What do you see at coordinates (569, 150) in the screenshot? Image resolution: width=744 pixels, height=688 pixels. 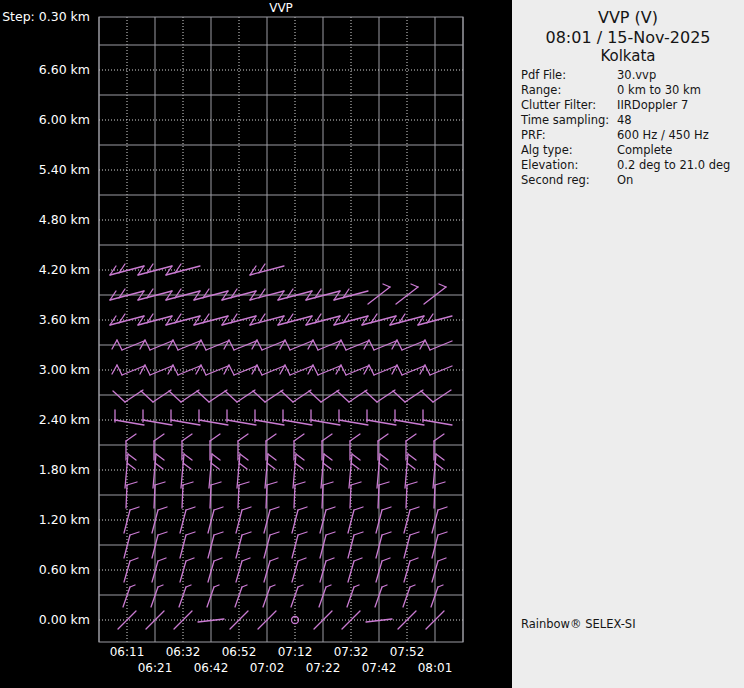 I see `field-label: Alg type:` at bounding box center [569, 150].